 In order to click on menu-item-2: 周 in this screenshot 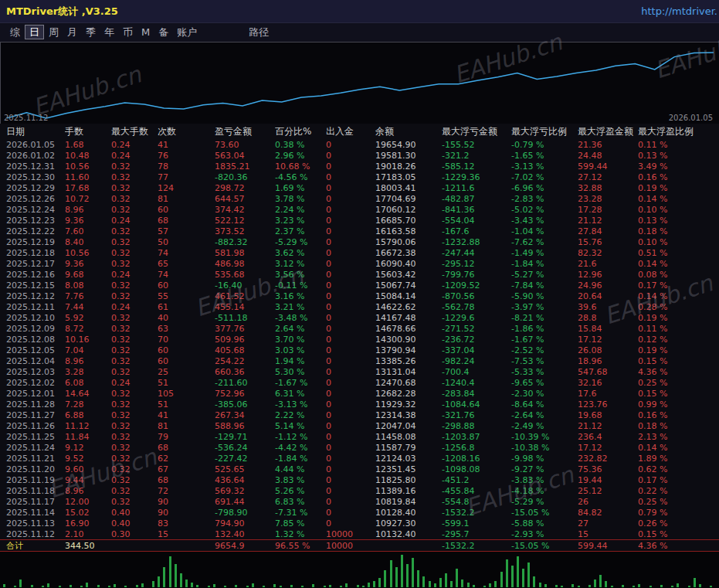, I will do `click(54, 32)`.